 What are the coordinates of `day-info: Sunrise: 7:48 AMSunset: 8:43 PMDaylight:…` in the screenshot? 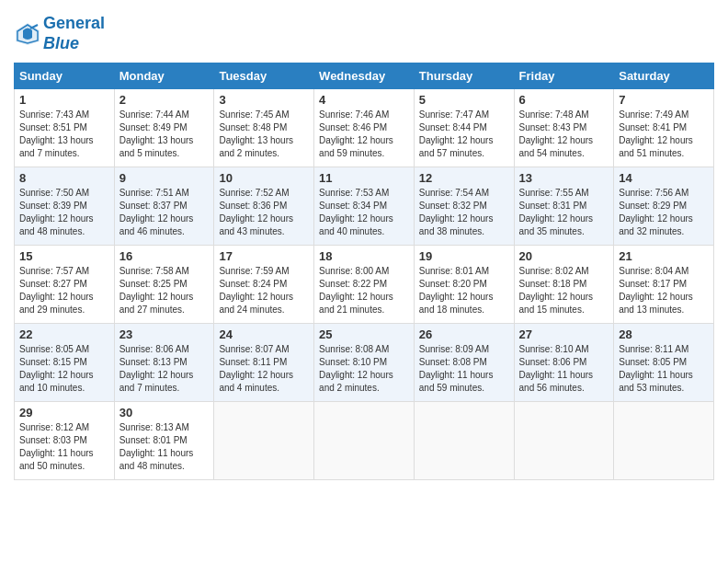 It's located at (564, 134).